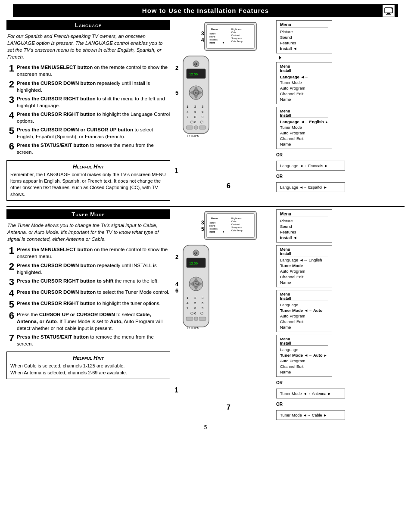 The height and width of the screenshot is (532, 411). Describe the element at coordinates (215, 218) in the screenshot. I see `svg-text: Menu` at that location.